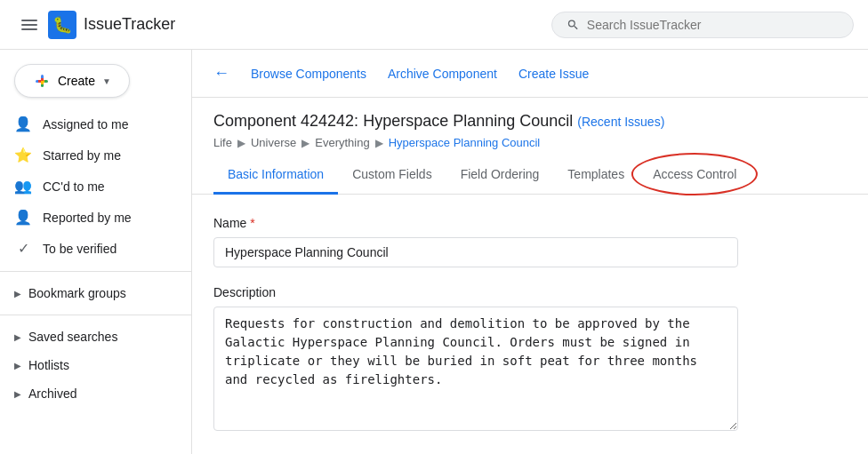  I want to click on top-navigation: 🐛 IssueTracker, so click(434, 25).